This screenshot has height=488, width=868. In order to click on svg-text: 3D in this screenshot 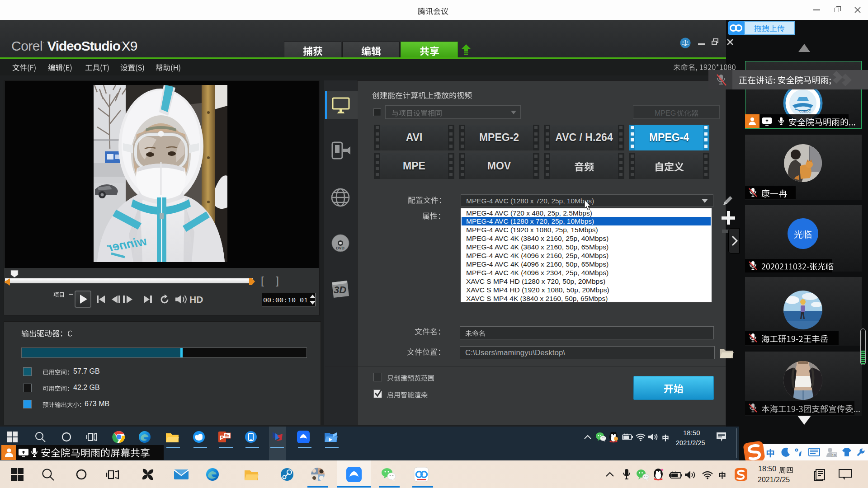, I will do `click(340, 290)`.